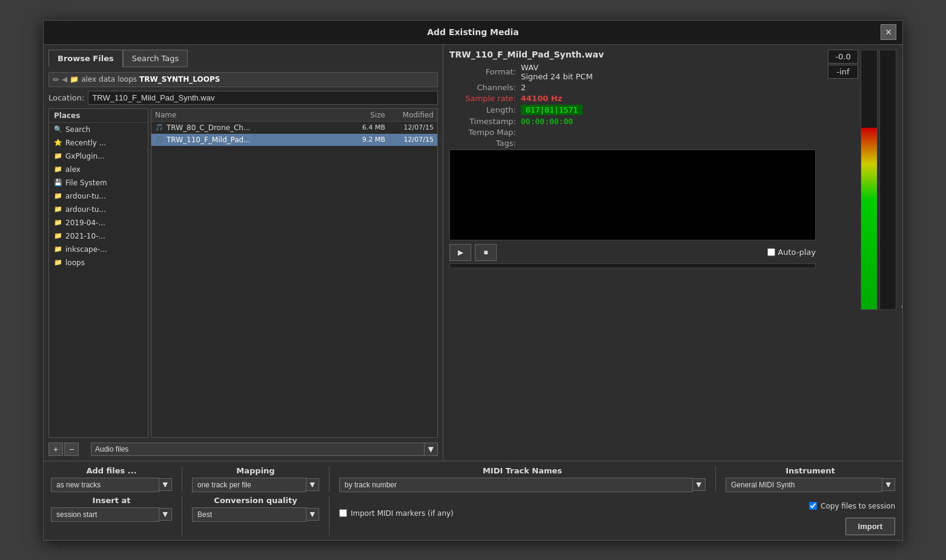 This screenshot has height=560, width=946. I want to click on meter-container: -0.0 -inf +3 +0 -3, so click(862, 180).